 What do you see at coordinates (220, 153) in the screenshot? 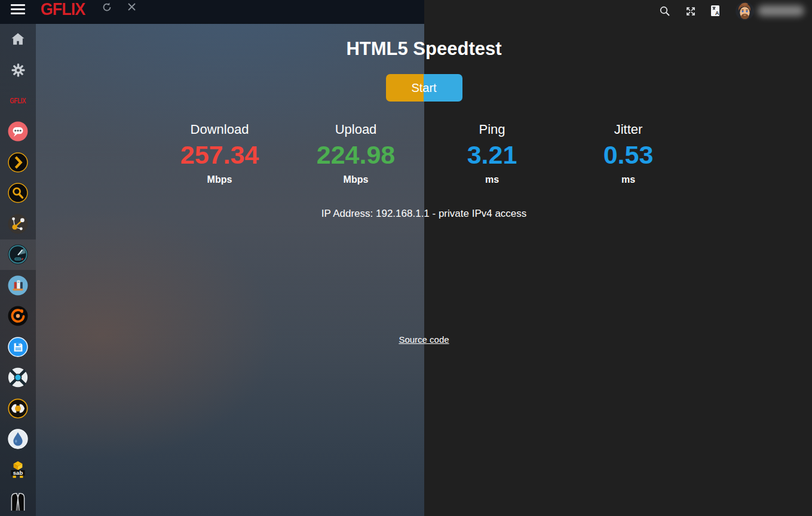
I see `metric-download: Download 257.34 Mbps` at bounding box center [220, 153].